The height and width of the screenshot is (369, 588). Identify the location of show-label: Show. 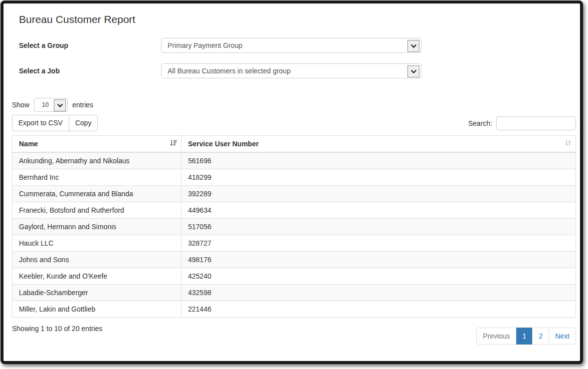
(21, 105).